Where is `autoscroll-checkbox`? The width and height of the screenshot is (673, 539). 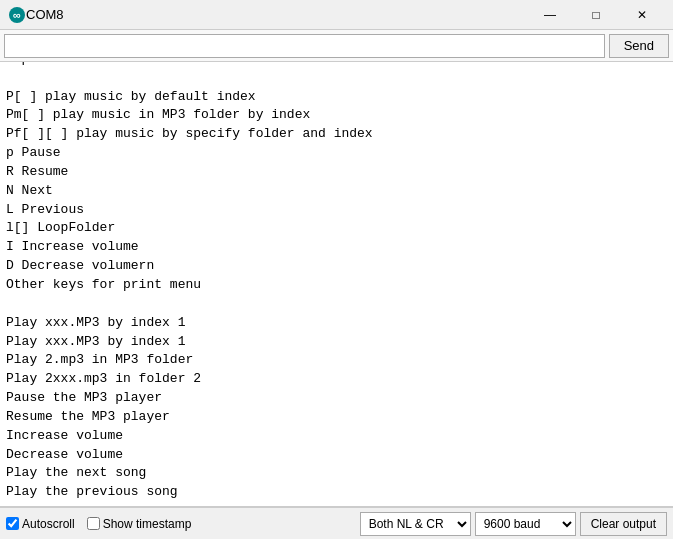
autoscroll-checkbox is located at coordinates (12, 524).